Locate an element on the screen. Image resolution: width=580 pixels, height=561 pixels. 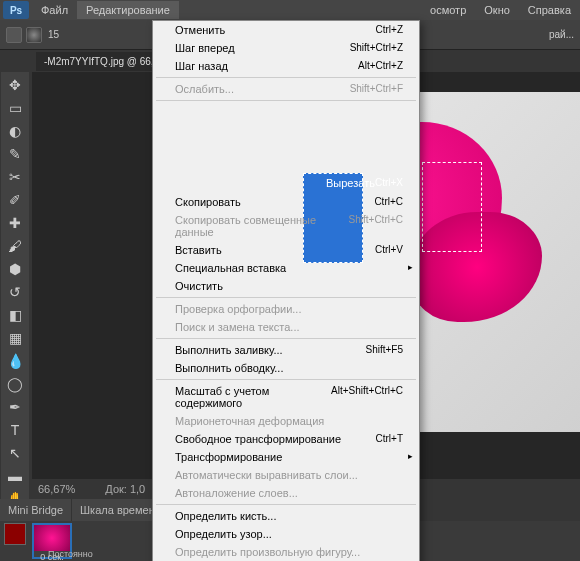
stamp-tool: ⬢ is located at coordinates (15, 269).